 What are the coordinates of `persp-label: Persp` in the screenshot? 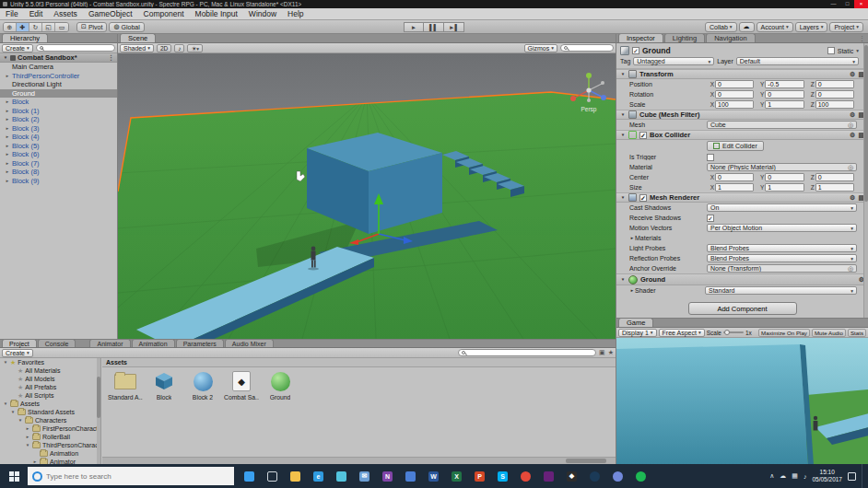 It's located at (590, 110).